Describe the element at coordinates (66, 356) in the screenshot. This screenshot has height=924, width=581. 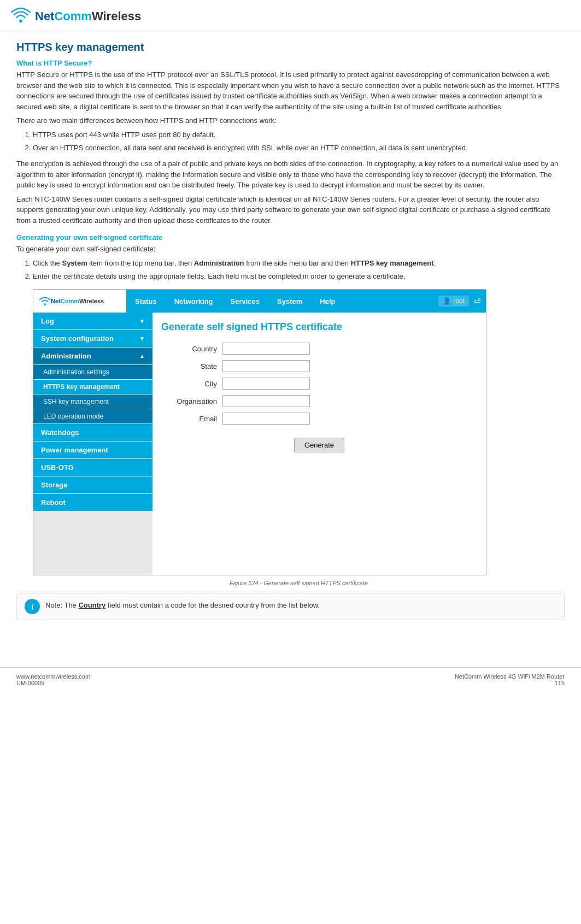
I see `sidebar-label-administration: Administration` at that location.